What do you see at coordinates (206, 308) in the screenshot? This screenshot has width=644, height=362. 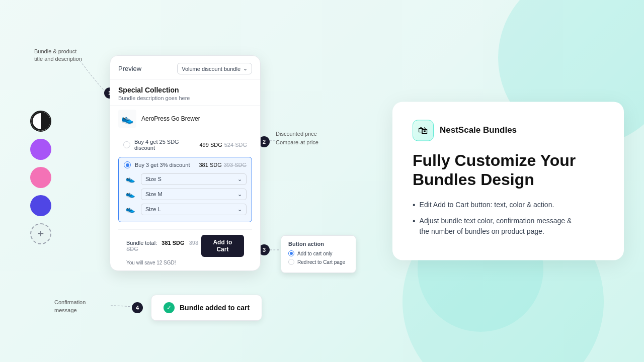 I see `confirmation-banner: ✓ Bundle added to cart` at bounding box center [206, 308].